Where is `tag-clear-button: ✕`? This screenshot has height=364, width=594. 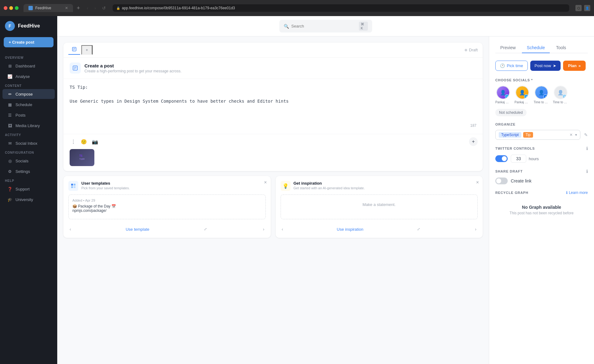 tag-clear-button: ✕ is located at coordinates (571, 135).